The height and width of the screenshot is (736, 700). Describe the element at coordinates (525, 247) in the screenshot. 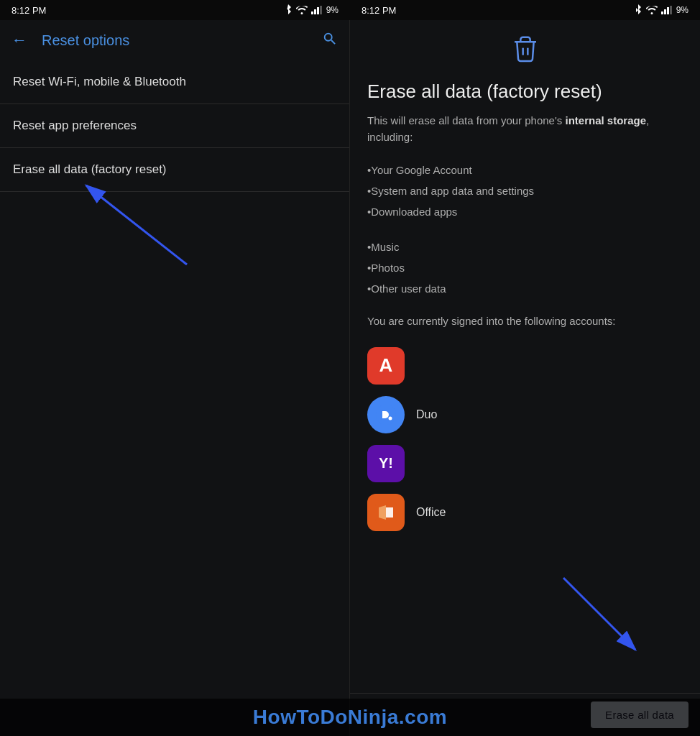

I see `list-item: •Music` at that location.